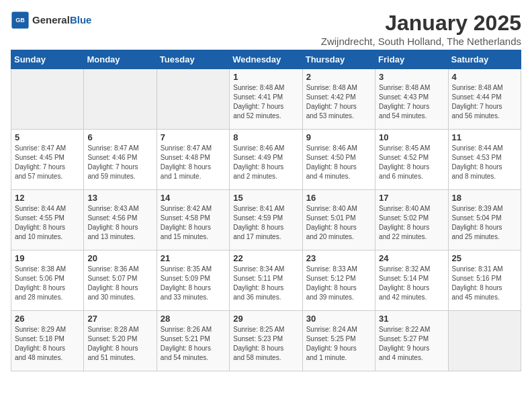  Describe the element at coordinates (193, 258) in the screenshot. I see `day-number: 21` at that location.